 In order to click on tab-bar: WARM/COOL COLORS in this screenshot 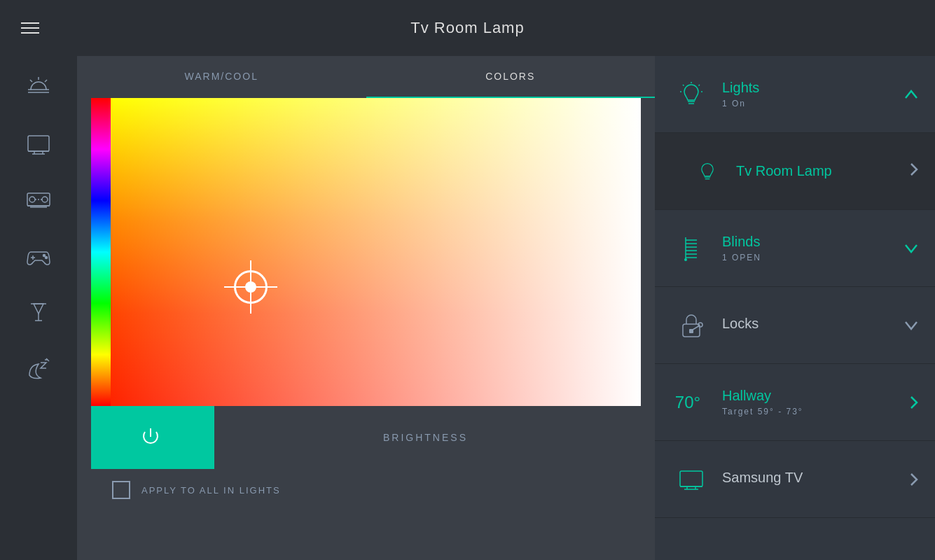, I will do `click(366, 77)`.